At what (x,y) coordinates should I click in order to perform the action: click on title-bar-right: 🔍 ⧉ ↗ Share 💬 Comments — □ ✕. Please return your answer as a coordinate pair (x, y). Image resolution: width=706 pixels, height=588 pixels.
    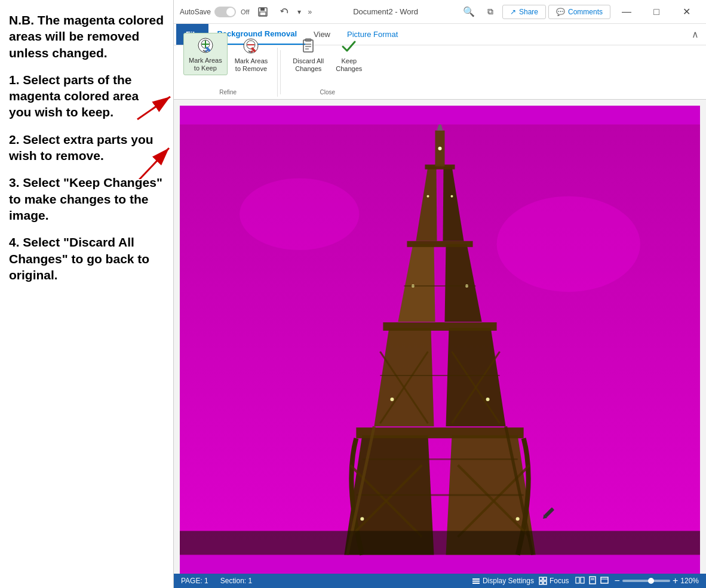
    Looking at the image, I should click on (579, 12).